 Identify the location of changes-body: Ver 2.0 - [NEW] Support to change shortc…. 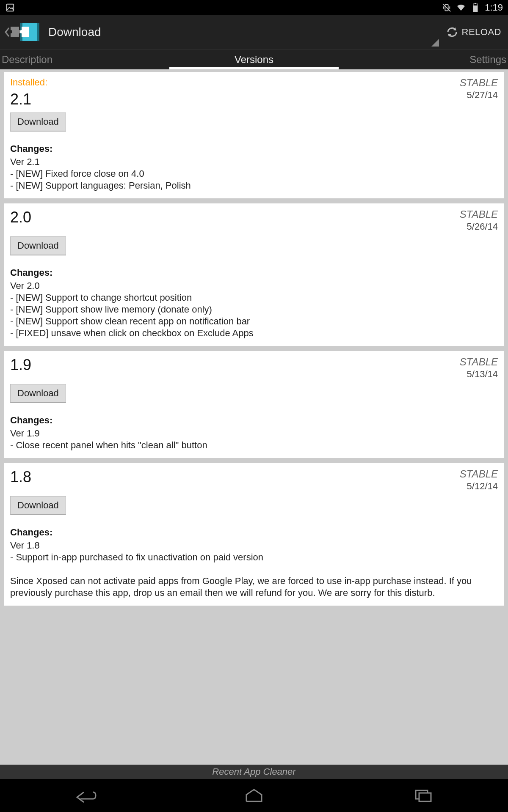
(254, 310).